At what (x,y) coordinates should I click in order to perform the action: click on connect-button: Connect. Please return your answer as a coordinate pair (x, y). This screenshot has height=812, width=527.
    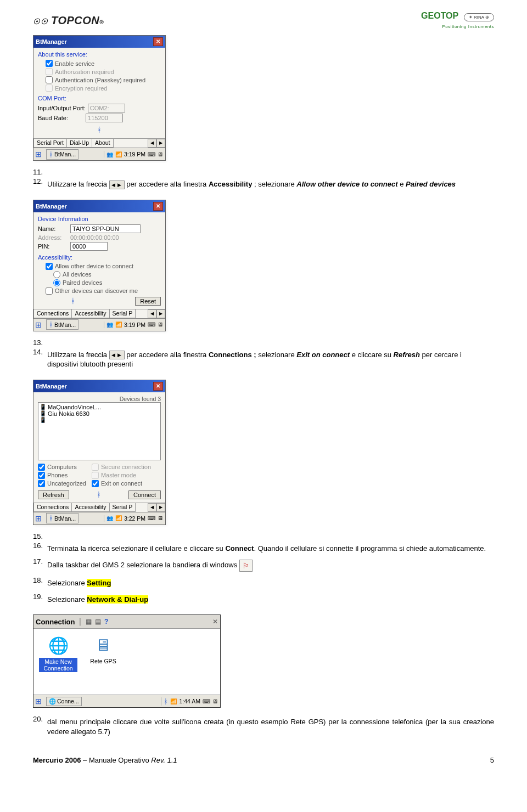
    Looking at the image, I should click on (145, 495).